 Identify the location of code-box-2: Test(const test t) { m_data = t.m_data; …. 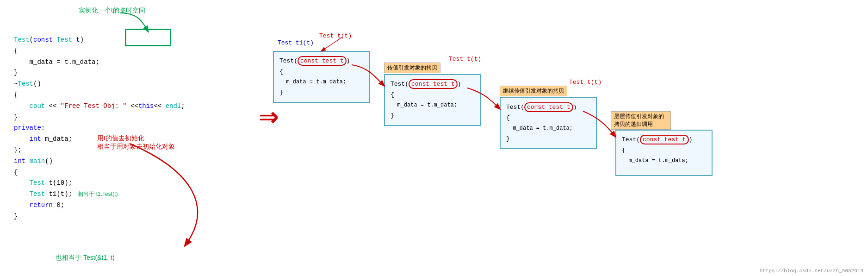
(433, 100).